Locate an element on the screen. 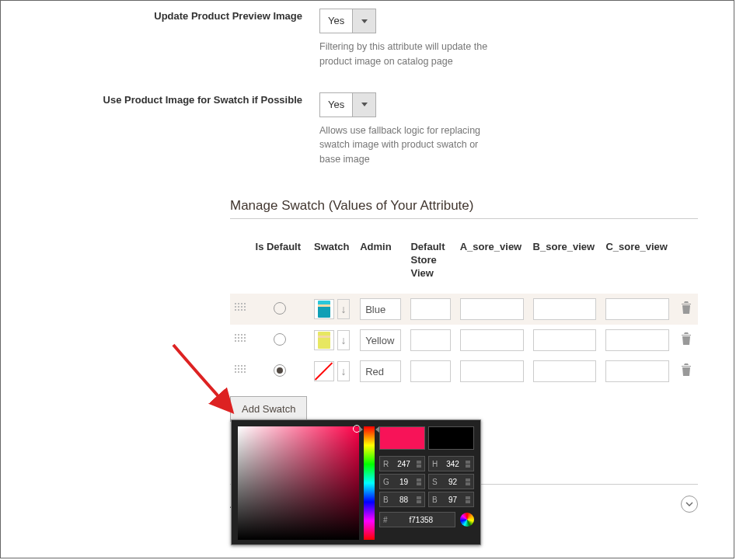 The height and width of the screenshot is (560, 736). th-default-store: Default Store View is located at coordinates (431, 264).